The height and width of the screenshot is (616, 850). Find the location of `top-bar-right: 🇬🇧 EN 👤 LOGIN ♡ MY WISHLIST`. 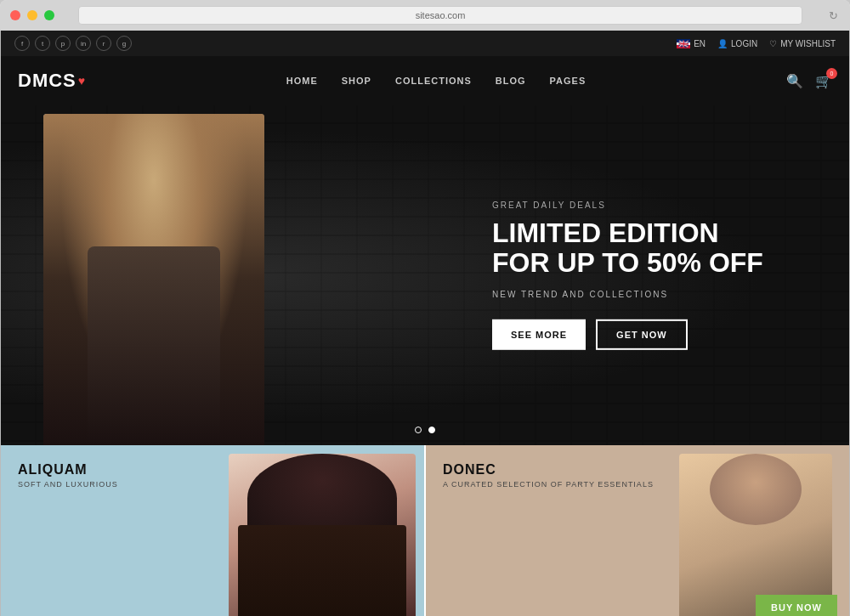

top-bar-right: 🇬🇧 EN 👤 LOGIN ♡ MY WISHLIST is located at coordinates (756, 44).